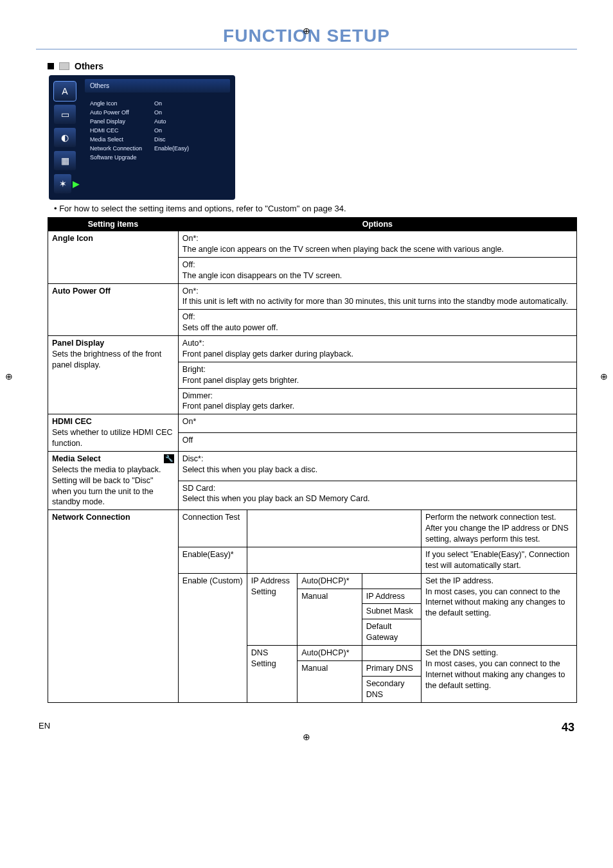 This screenshot has height=868, width=613. I want to click on setting-media-select-disc: Disc*: Select this when you play back a …, so click(377, 466).